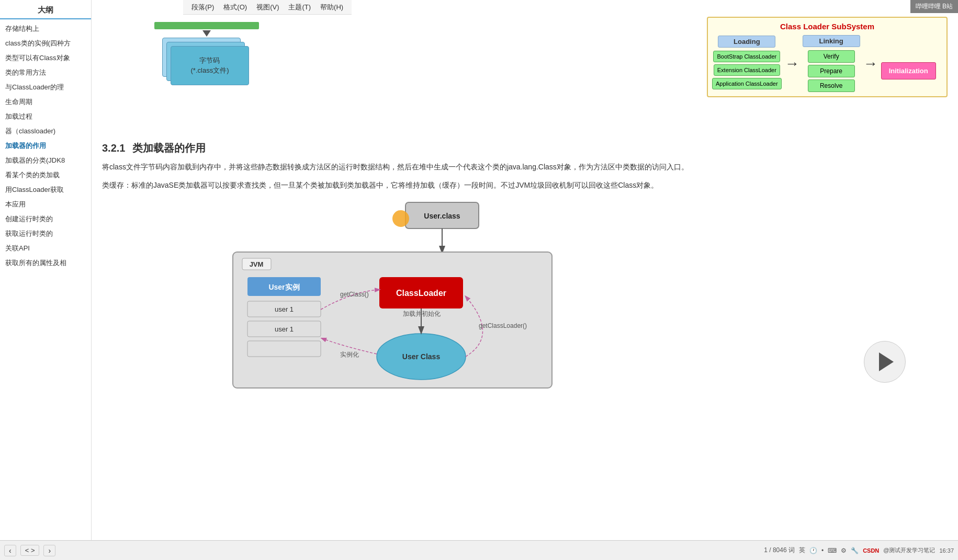 Image resolution: width=958 pixels, height=560 pixels. I want to click on bytecode-box-stack: 字节码(*.class文件), so click(207, 66).